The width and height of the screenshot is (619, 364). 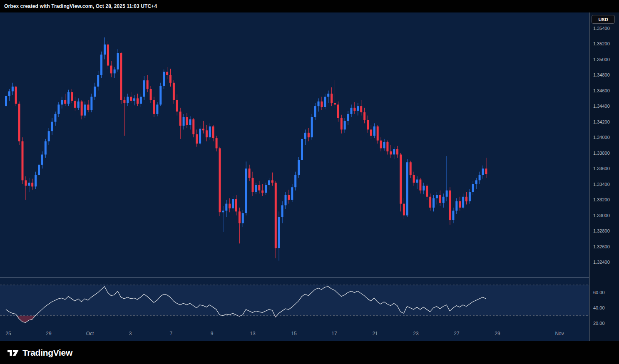 What do you see at coordinates (603, 19) in the screenshot?
I see `currency-badge: USD` at bounding box center [603, 19].